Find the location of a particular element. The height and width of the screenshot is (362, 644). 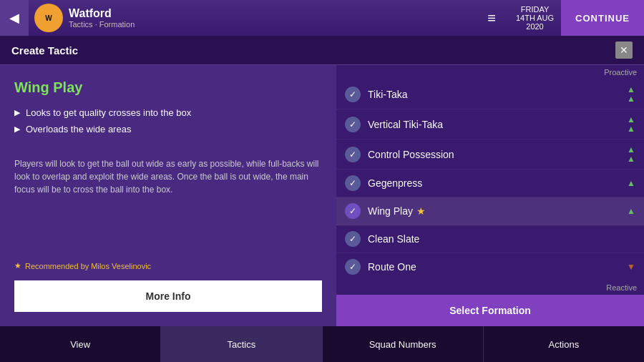

bottom-tab-view: View is located at coordinates (80, 344).